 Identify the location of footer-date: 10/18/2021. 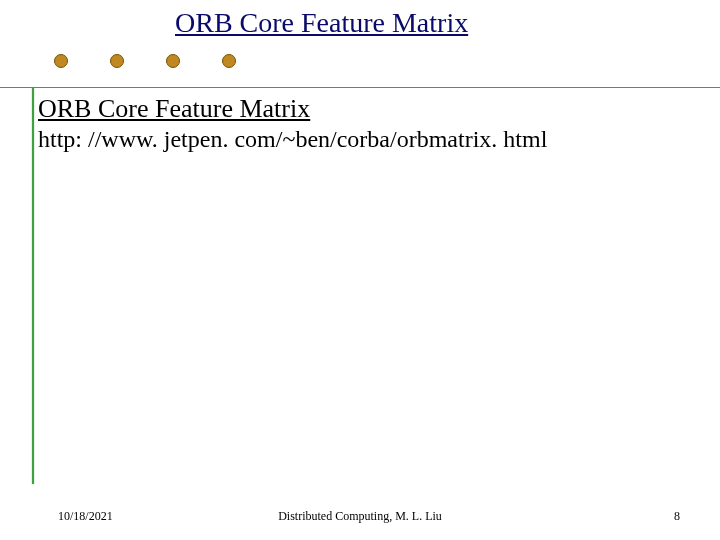
(86, 516).